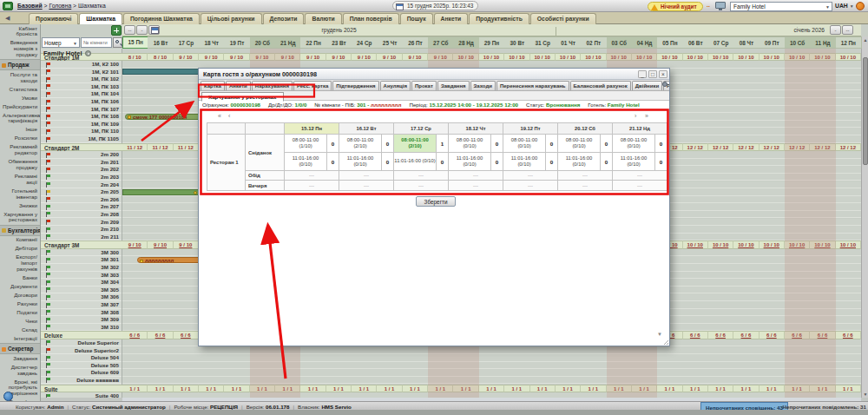 Image resolution: width=868 pixels, height=415 pixels. What do you see at coordinates (366, 128) in the screenshot?
I see `meal-day-header: 16.12 Вт` at bounding box center [366, 128].